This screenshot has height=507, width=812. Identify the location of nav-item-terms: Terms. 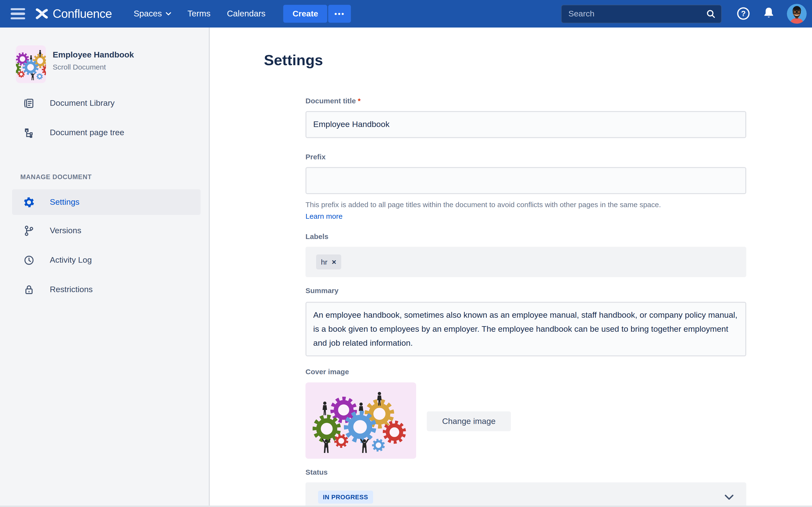
(199, 14).